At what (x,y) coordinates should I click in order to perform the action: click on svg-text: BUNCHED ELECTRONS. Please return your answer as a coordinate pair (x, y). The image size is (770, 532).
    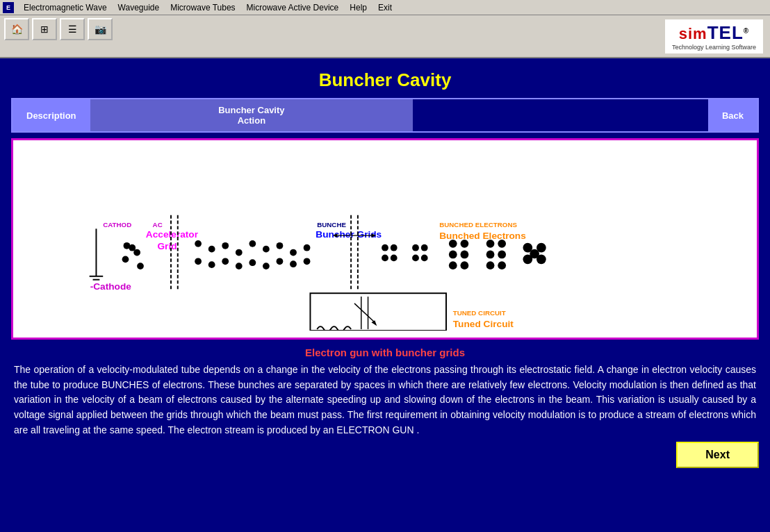
    Looking at the image, I should click on (478, 225).